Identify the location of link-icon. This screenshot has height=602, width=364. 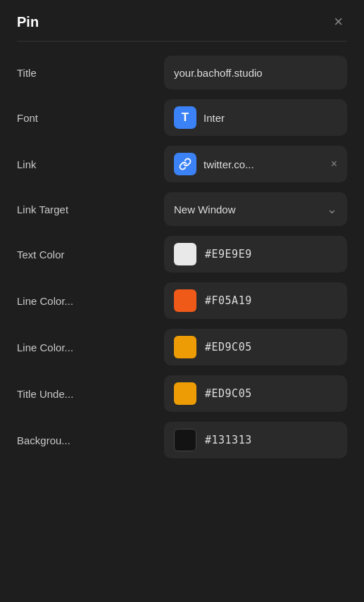
(185, 164).